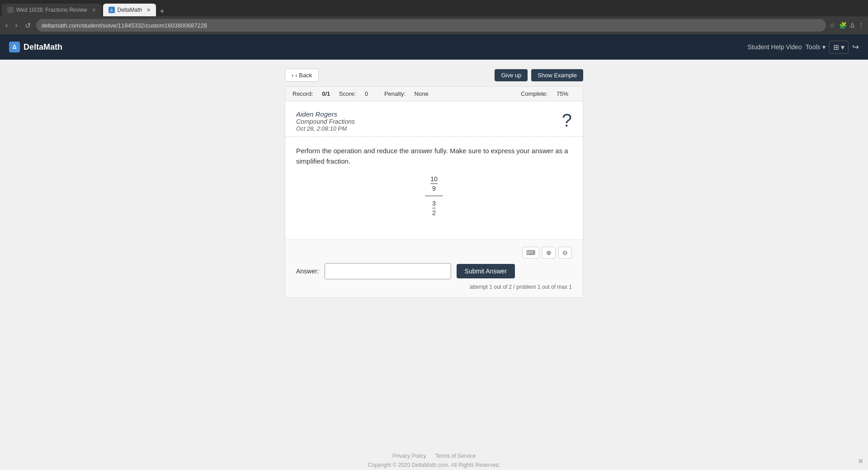 The image size is (868, 470). Describe the element at coordinates (549, 253) in the screenshot. I see `plus-icon: ⊕` at that location.